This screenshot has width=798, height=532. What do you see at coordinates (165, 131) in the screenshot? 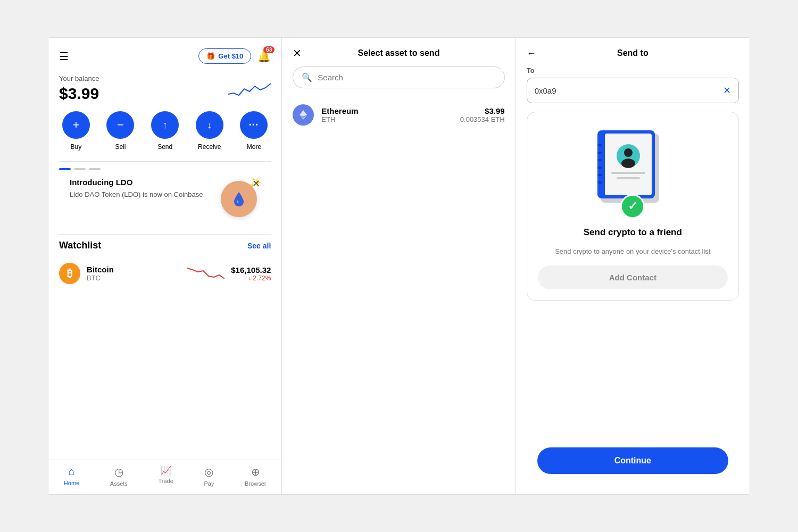
I see `send-button: ↑ Send` at bounding box center [165, 131].